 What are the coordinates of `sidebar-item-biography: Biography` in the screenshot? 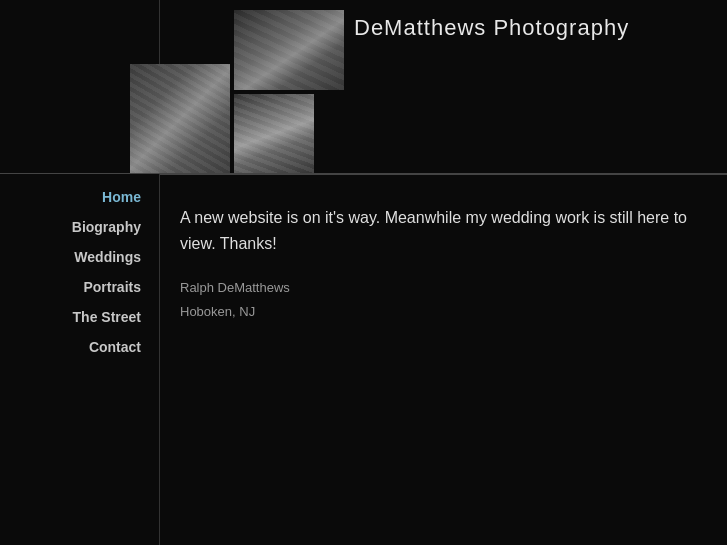 It's located at (106, 227).